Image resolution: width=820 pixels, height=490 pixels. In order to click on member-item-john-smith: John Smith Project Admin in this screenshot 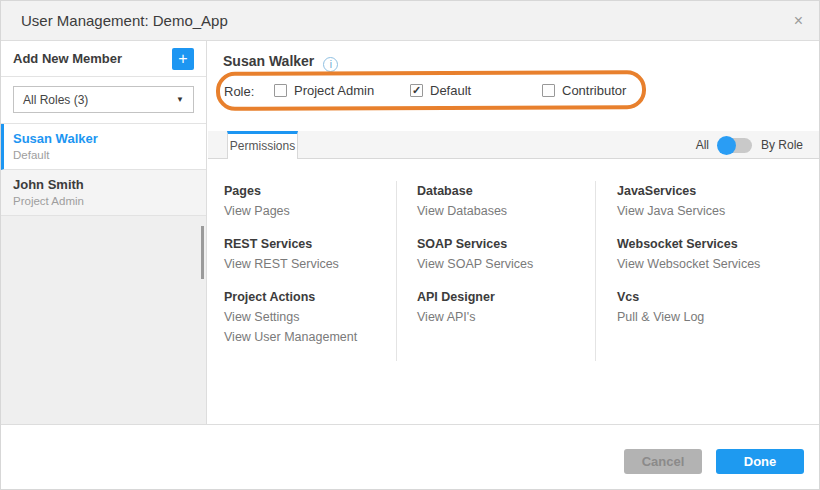, I will do `click(104, 193)`.